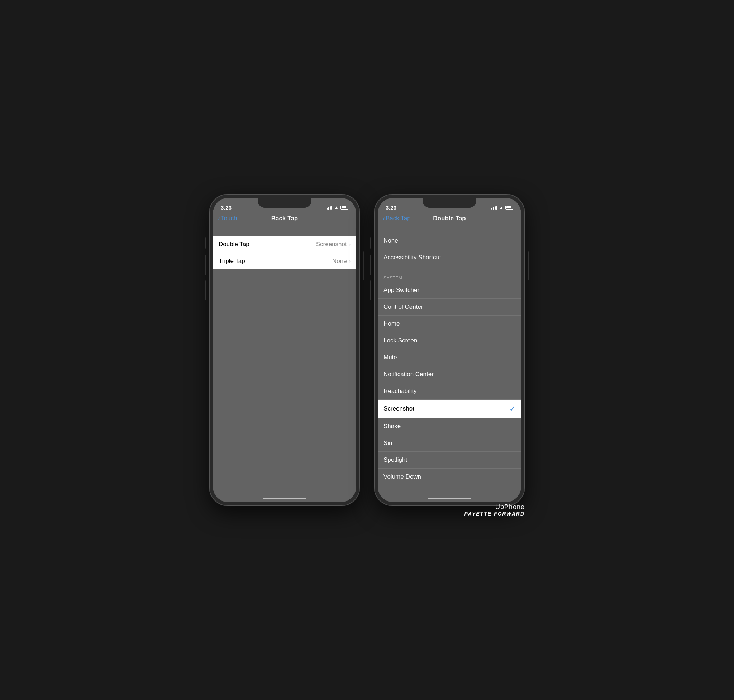 The height and width of the screenshot is (700, 734). I want to click on option-control-center-label: Control Center, so click(403, 307).